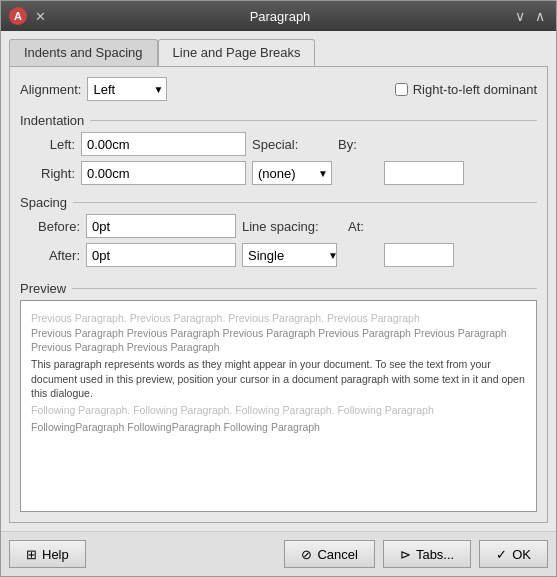 Image resolution: width=557 pixels, height=577 pixels. I want to click on before-input, so click(161, 226).